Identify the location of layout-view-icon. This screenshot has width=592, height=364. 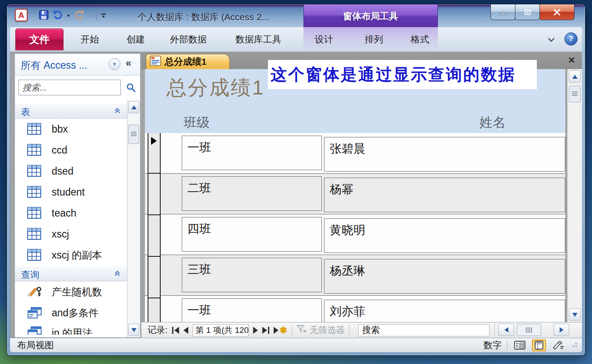
(539, 346).